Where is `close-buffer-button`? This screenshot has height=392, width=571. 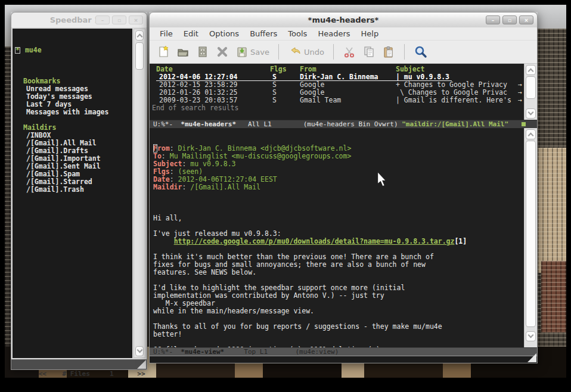
close-buffer-button is located at coordinates (222, 52).